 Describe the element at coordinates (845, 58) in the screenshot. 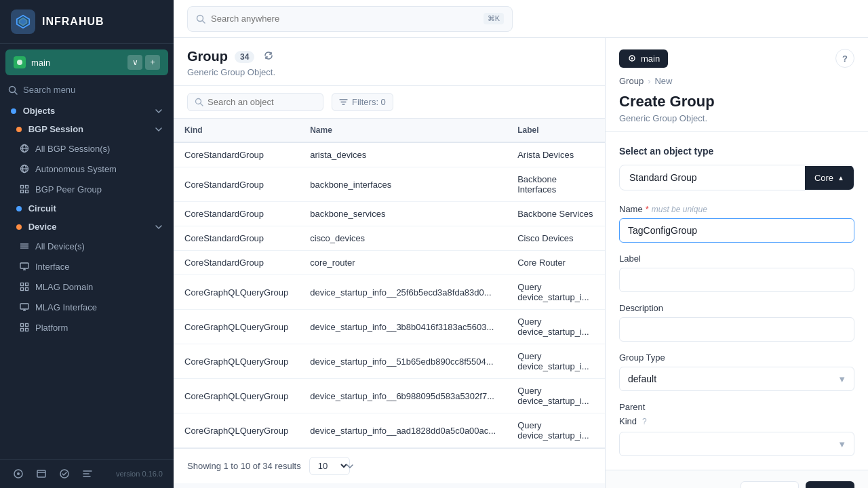

I see `help-button: ?` at that location.